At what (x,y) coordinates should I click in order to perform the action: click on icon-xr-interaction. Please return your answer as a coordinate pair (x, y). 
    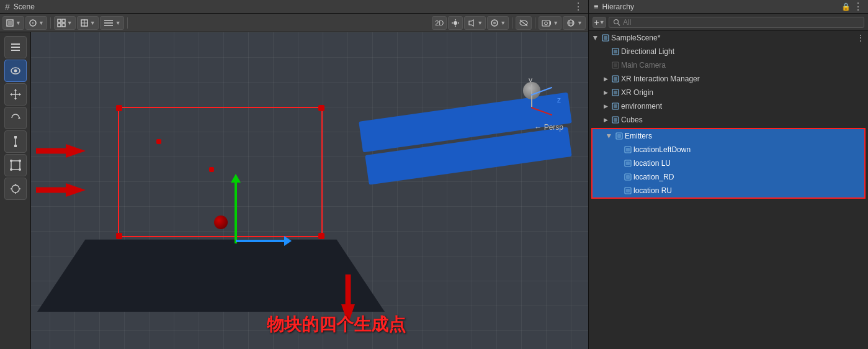
    Looking at the image, I should click on (615, 79).